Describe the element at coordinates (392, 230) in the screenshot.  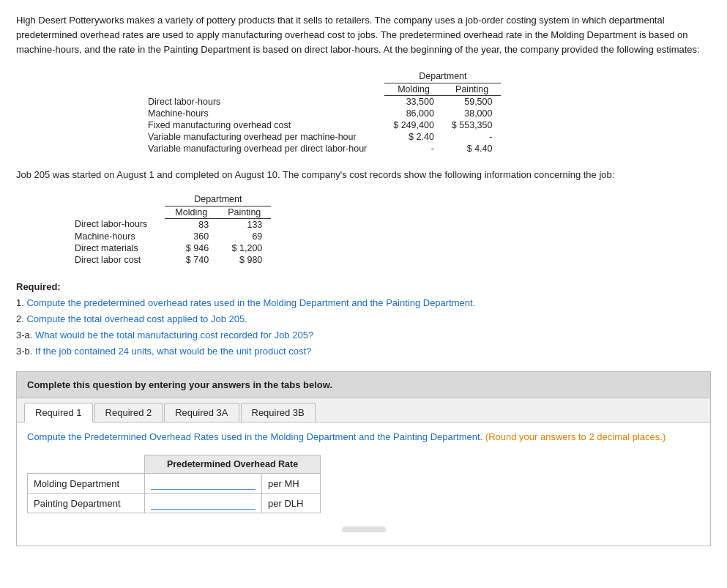
I see `dept-job205-table-container: Department Molding Painting Direct labor…` at that location.